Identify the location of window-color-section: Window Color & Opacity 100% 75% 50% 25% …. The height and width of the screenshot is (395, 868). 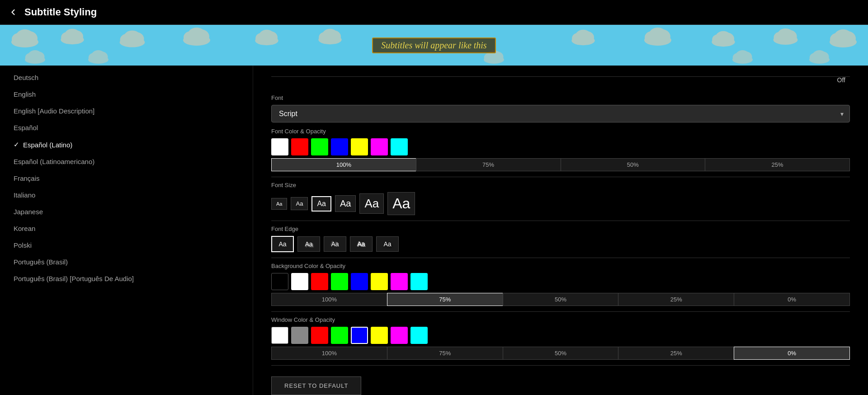
(561, 338).